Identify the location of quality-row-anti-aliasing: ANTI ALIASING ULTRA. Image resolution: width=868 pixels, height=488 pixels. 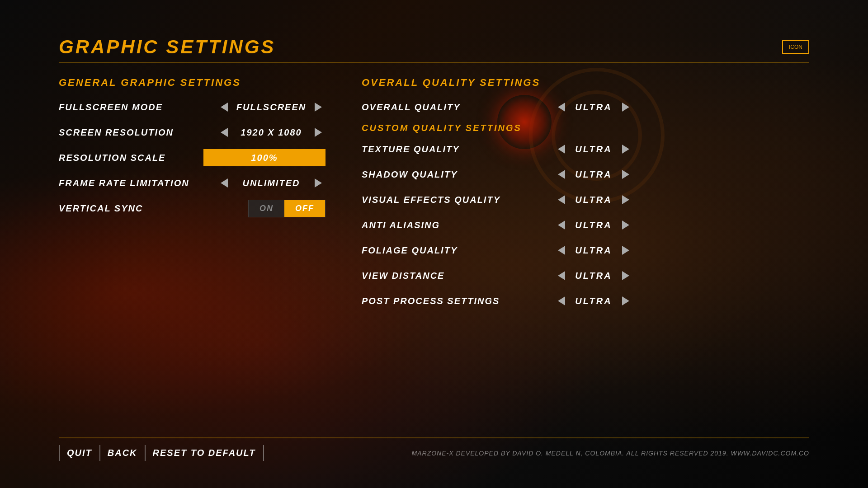
(497, 225).